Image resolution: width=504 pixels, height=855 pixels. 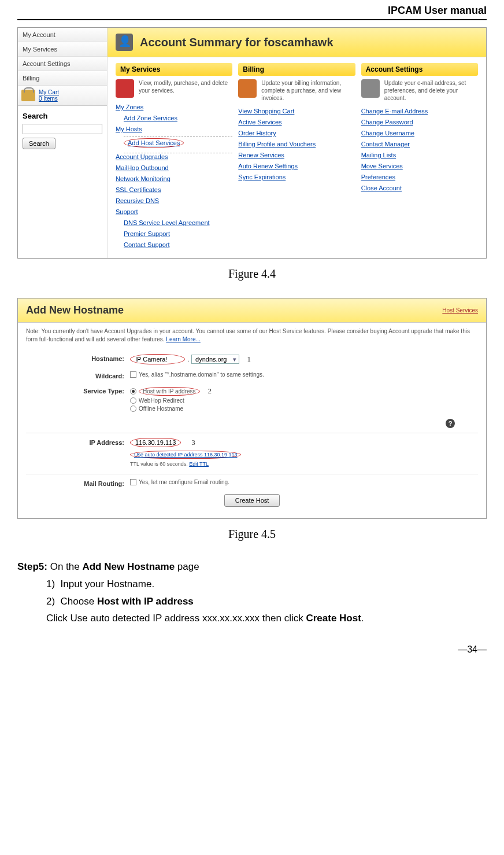 What do you see at coordinates (450, 423) in the screenshot?
I see `help-icon: ?` at bounding box center [450, 423].